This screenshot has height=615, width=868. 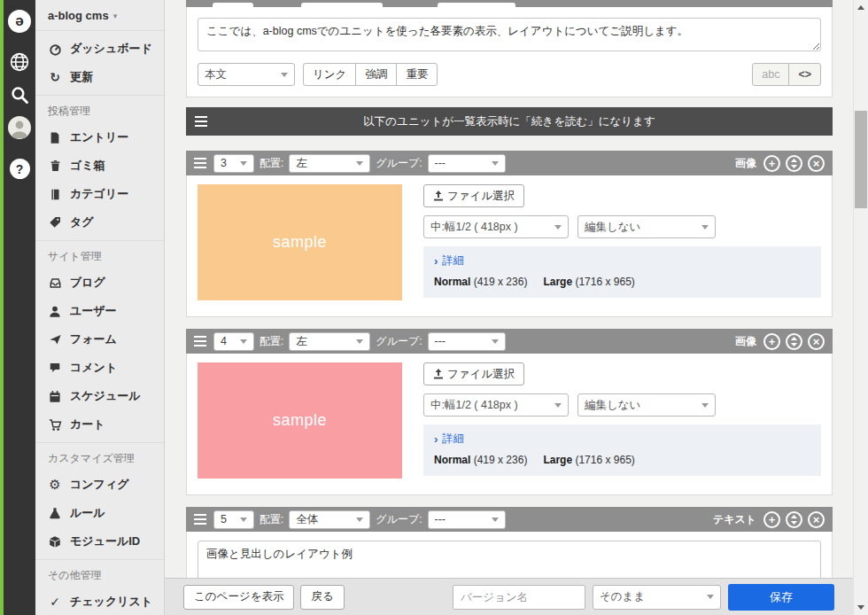 I want to click on sidebar-item-category: カテゴリー, so click(x=99, y=194).